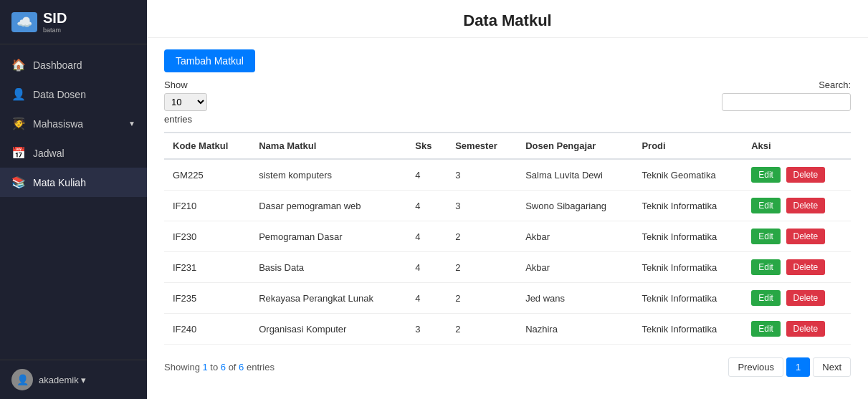  Describe the element at coordinates (186, 119) in the screenshot. I see `entries-label: entries` at that location.